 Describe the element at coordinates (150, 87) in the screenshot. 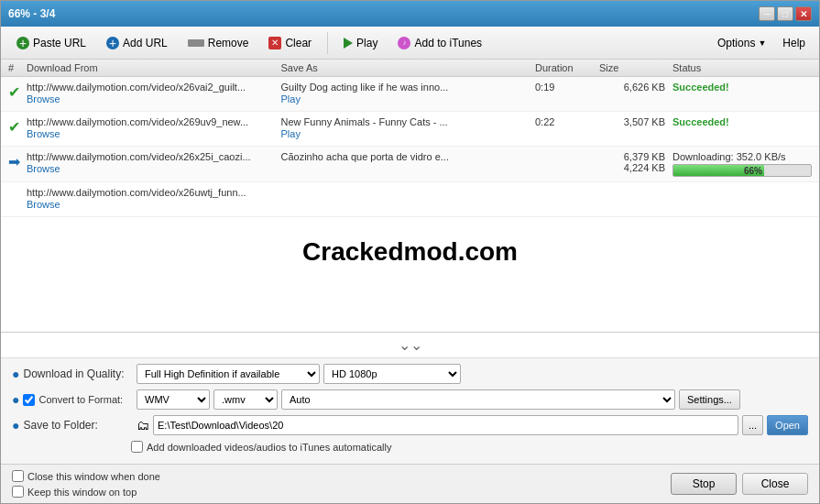

I see `url-text-1: http://www.dailymotion.com/video/x26vai2…` at that location.